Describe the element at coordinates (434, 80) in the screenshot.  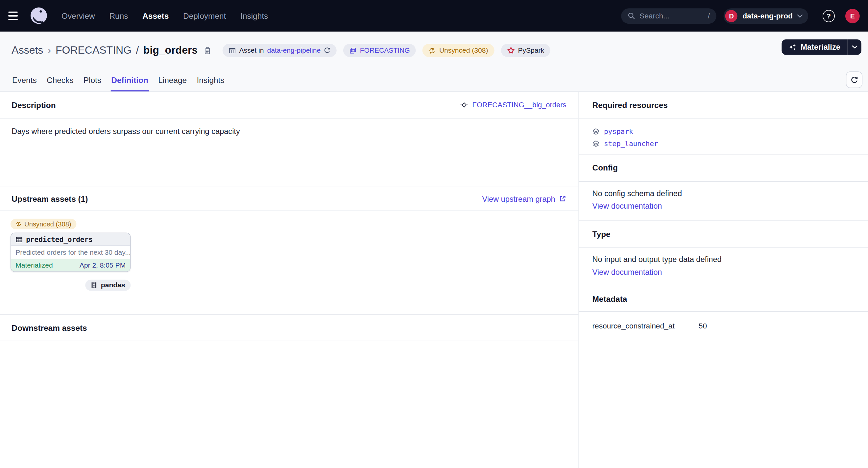
I see `tab-bar: Events Checks Plots Definition Lineage I…` at that location.